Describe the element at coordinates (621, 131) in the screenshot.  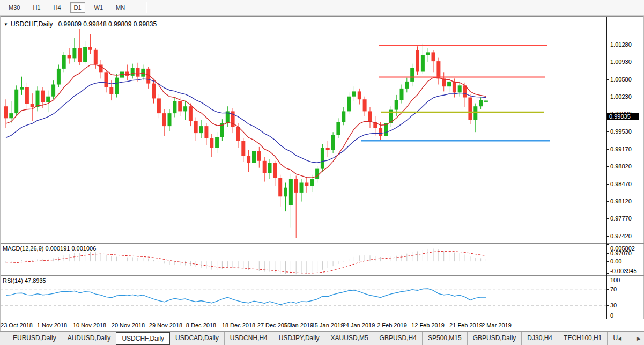
I see `price-tick-label: 0.99530` at that location.